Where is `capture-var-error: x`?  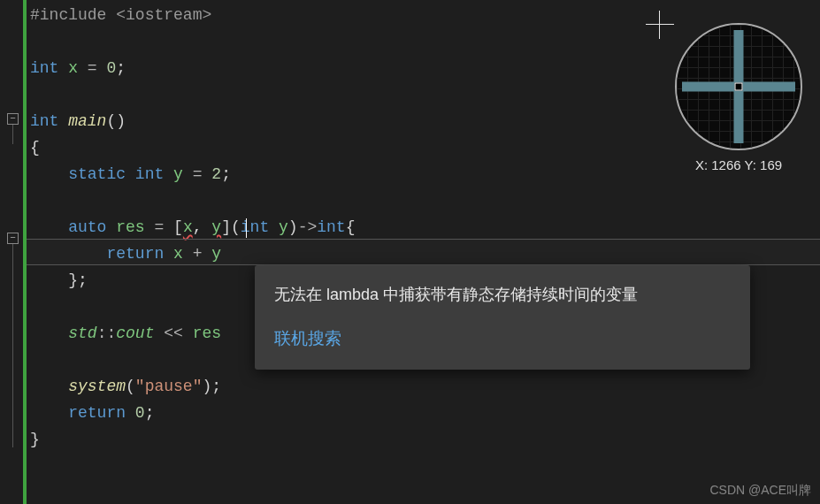 capture-var-error: x is located at coordinates (188, 227).